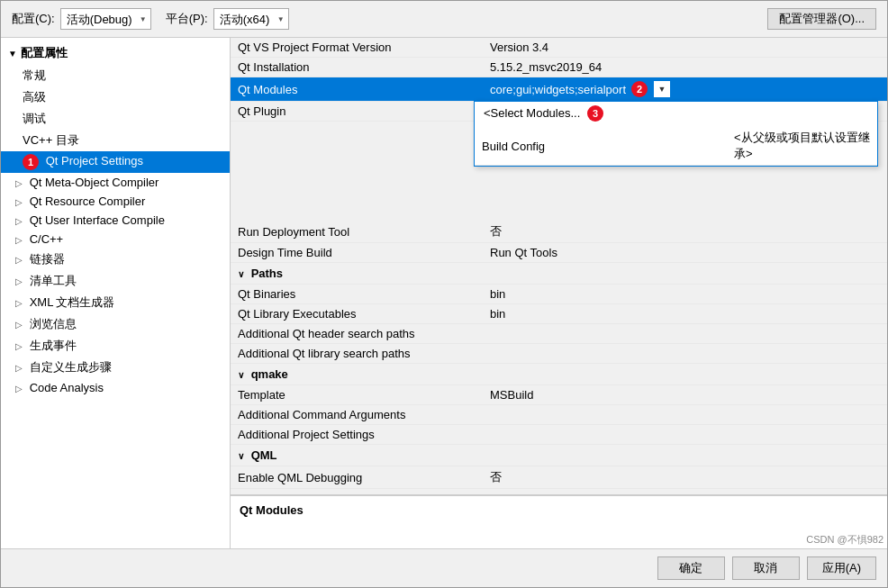 Image resolution: width=888 pixels, height=588 pixels. I want to click on prop-value-template: MSBuild, so click(684, 395).